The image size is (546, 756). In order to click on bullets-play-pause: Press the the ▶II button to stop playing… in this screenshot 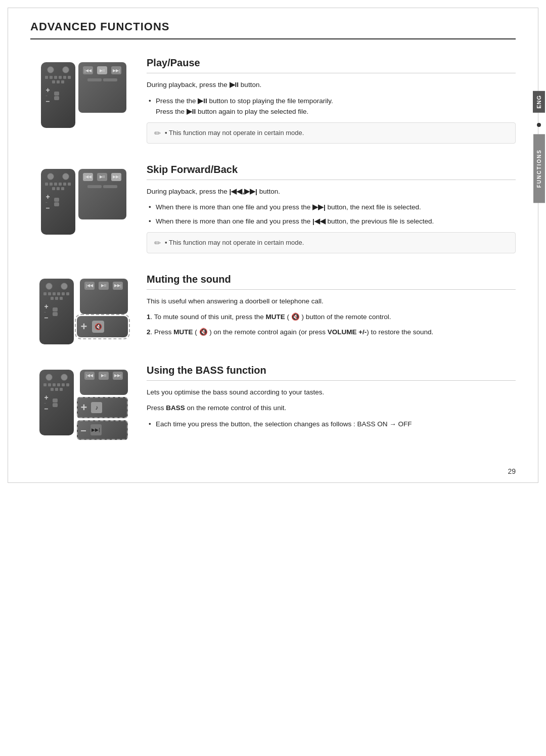, I will do `click(331, 106)`.